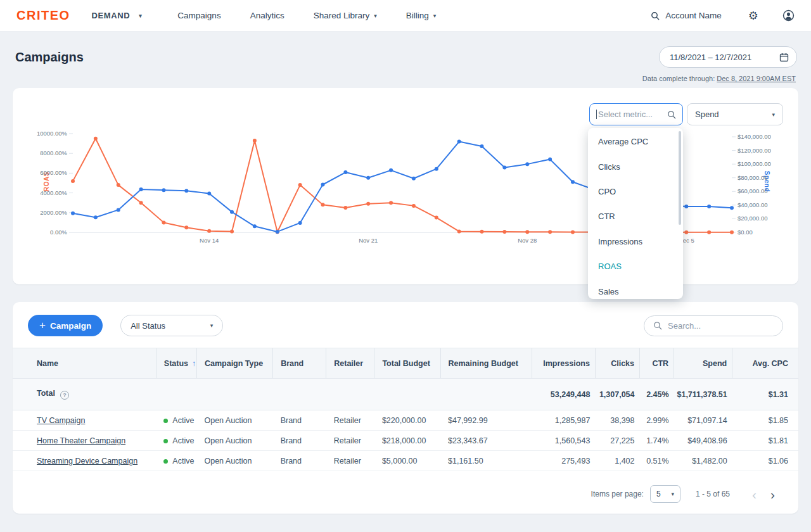 The image size is (811, 532). What do you see at coordinates (199, 15) in the screenshot?
I see `nav-item-campaigns: Campaigns` at bounding box center [199, 15].